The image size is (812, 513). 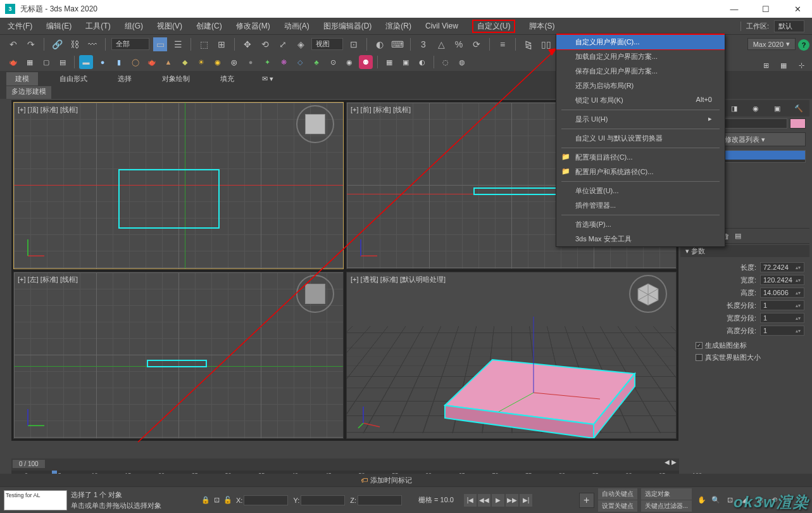 What do you see at coordinates (22, 79) in the screenshot?
I see `ribbon-tab-modeling: 建模` at bounding box center [22, 79].